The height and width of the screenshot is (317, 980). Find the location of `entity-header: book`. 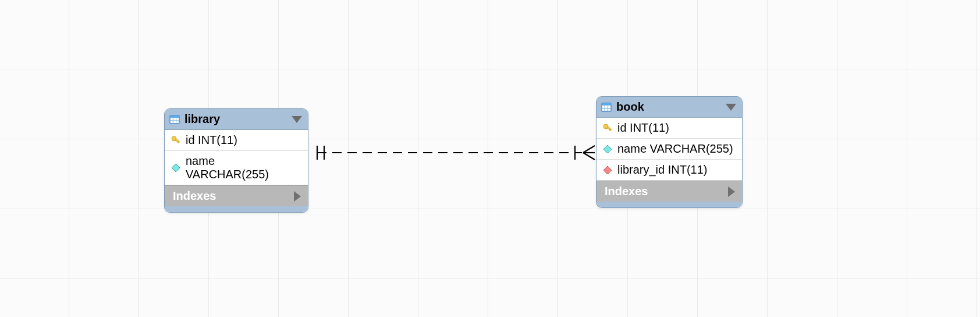

entity-header: book is located at coordinates (669, 107).